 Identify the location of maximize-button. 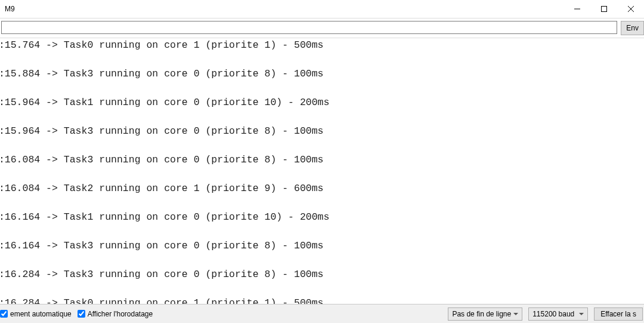
(603, 9).